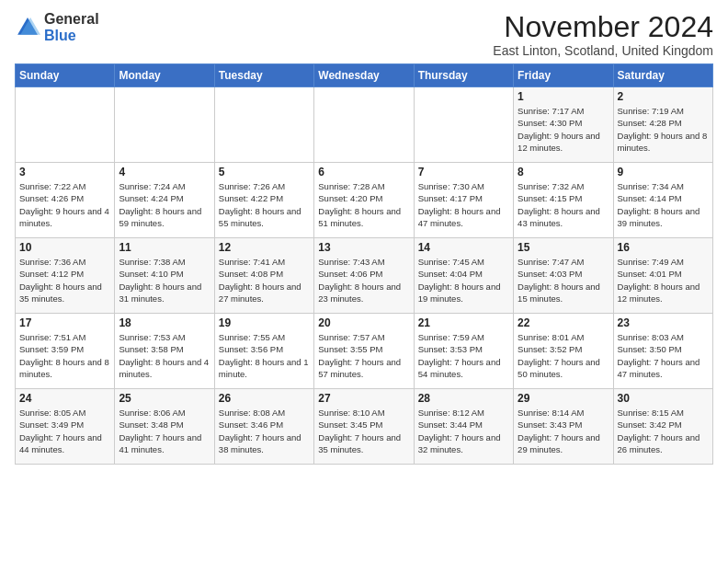 The height and width of the screenshot is (563, 728). I want to click on day-number: 5, so click(265, 172).